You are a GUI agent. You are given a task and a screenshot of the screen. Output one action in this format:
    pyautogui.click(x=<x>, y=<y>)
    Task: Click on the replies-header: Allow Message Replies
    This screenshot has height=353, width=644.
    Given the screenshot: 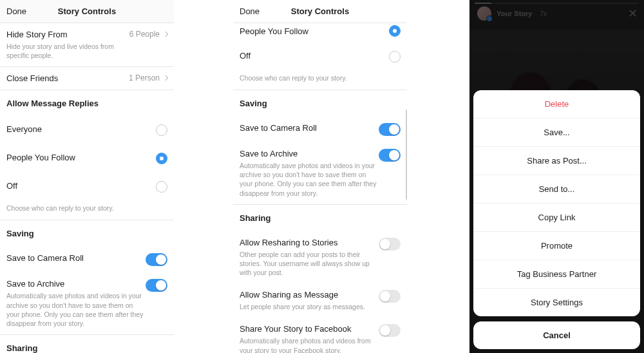 What is the action you would take?
    pyautogui.click(x=87, y=103)
    